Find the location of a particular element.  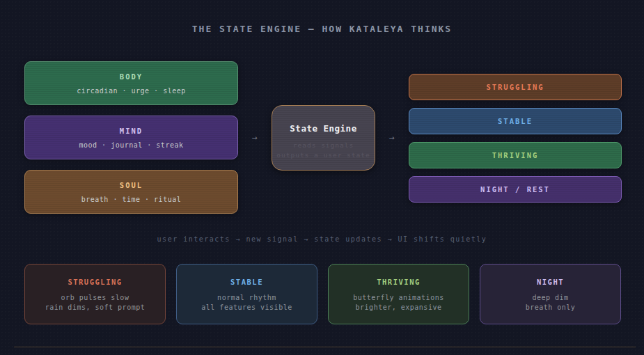

state-engine-line1: reads signals is located at coordinates (323, 145).